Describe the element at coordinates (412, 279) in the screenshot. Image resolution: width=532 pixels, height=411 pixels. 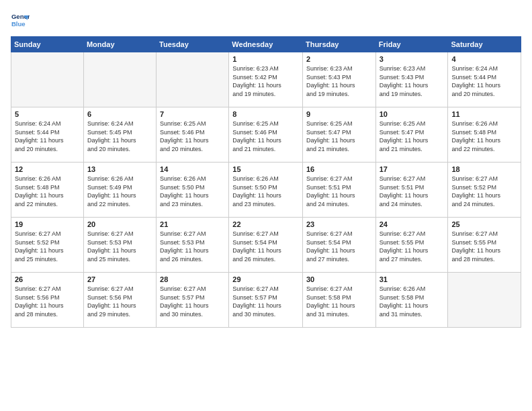
I see `day-number: 31` at that location.